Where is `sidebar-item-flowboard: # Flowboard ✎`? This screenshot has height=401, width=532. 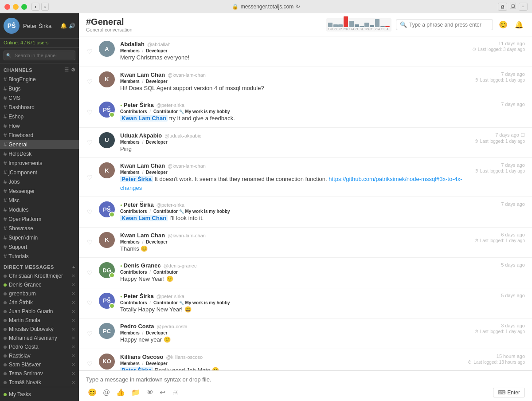 sidebar-item-flowboard: # Flowboard ✎ is located at coordinates (39, 135).